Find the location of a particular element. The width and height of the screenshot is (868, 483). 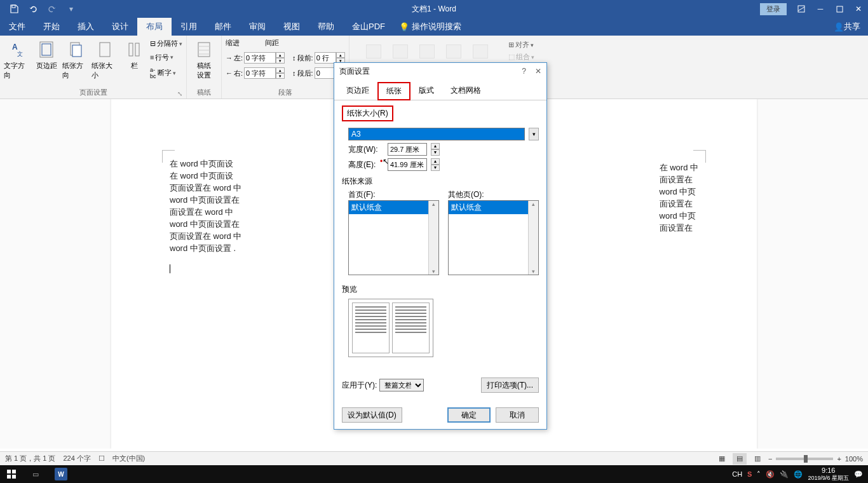

line-numbers-button: ≡行号▾ is located at coordinates (166, 57).